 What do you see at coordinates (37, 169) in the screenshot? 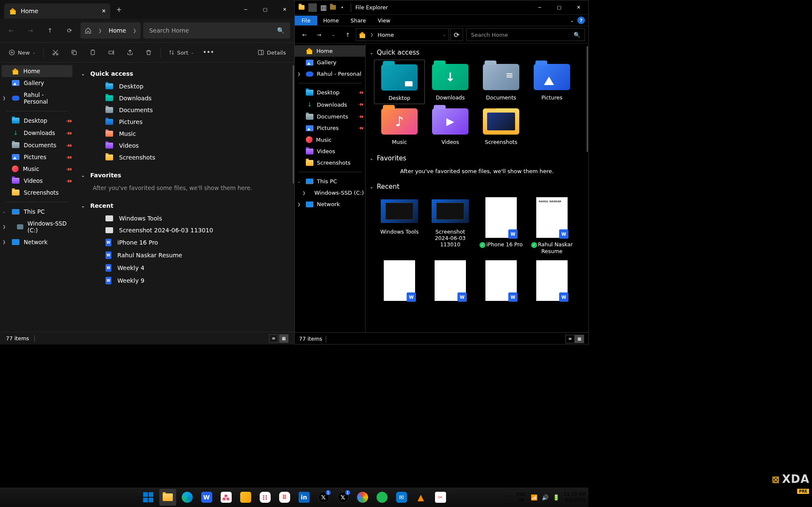
I see `nav-music: Music📌` at bounding box center [37, 169].